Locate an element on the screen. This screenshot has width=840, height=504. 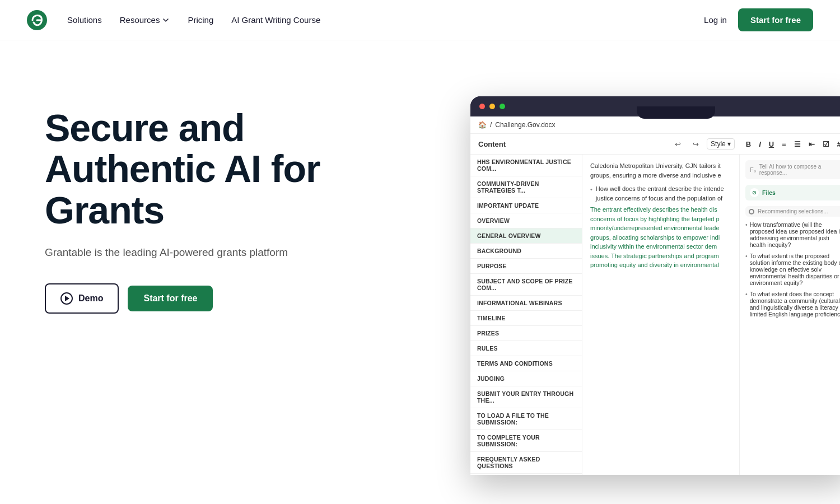
sidebar-item: PURPOSE is located at coordinates (526, 267).